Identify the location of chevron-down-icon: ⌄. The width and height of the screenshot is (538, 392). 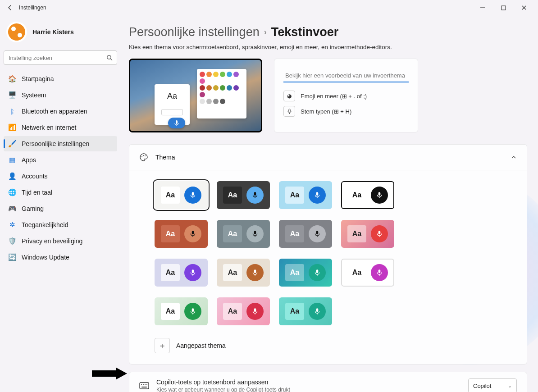
(510, 386).